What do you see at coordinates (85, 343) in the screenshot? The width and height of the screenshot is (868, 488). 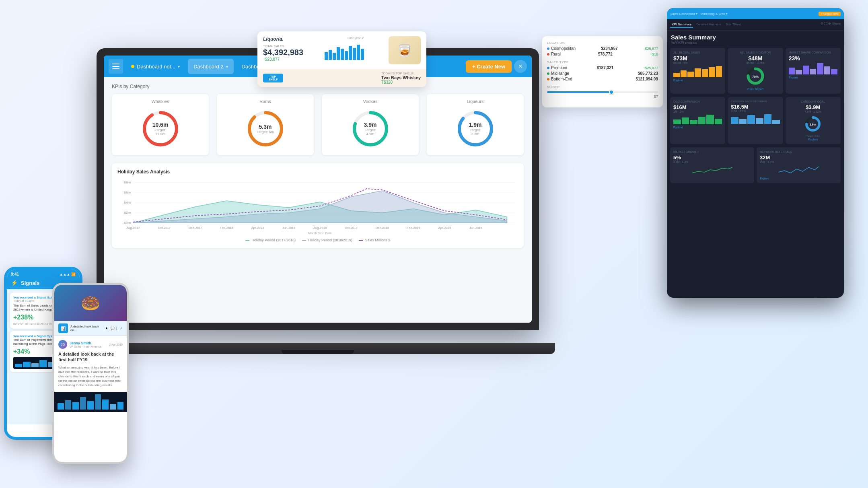 I see `author-name: Jenny Smith` at bounding box center [85, 343].